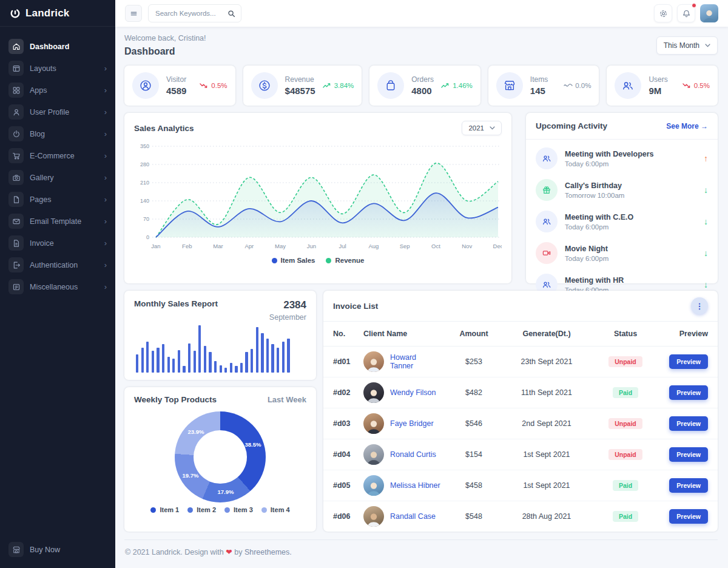  I want to click on svg-text: Jul, so click(343, 246).